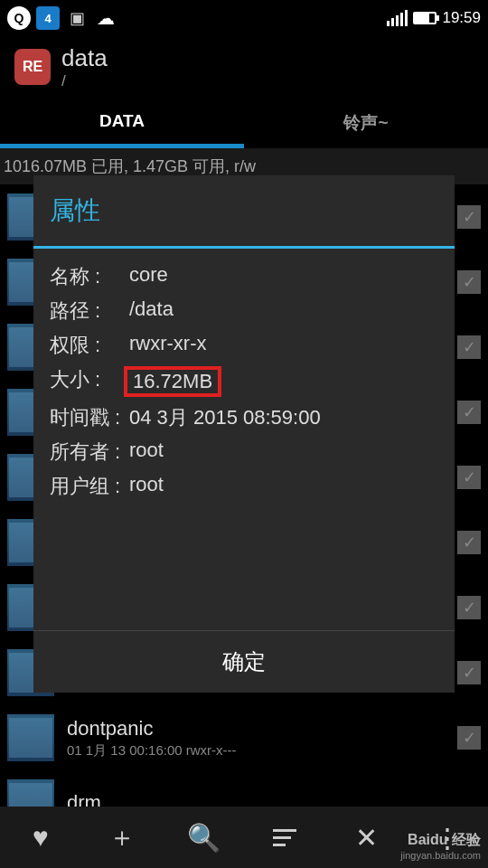  Describe the element at coordinates (284, 277) in the screenshot. I see `prop-value: core` at that location.